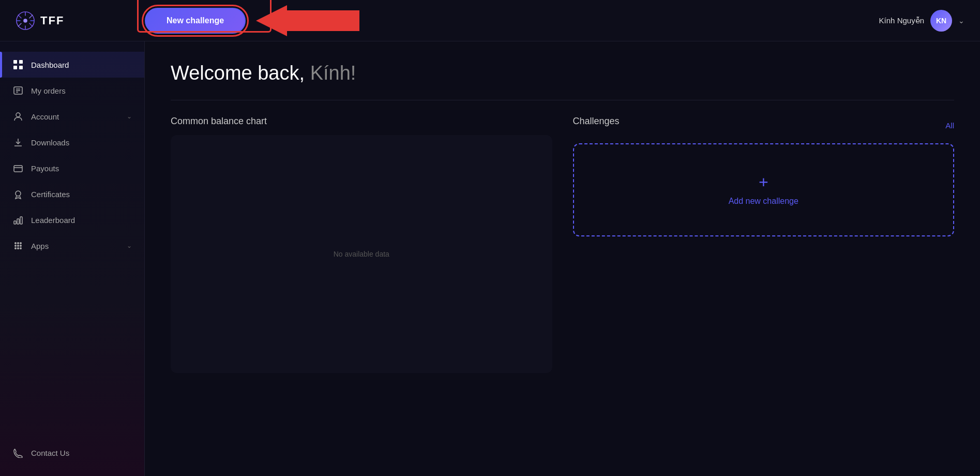  I want to click on sidebar-item-payouts: Payouts, so click(72, 168).